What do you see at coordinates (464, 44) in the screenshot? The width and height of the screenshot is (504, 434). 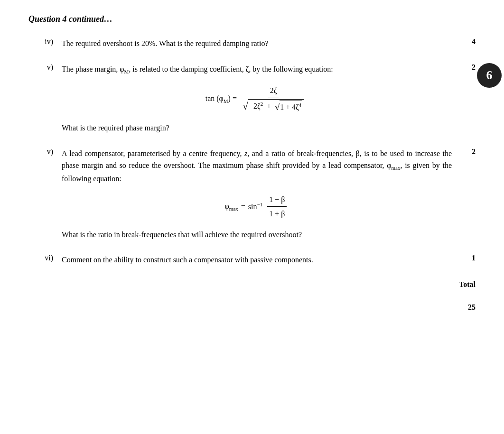 I see `question-iv-marks: 4` at bounding box center [464, 44].